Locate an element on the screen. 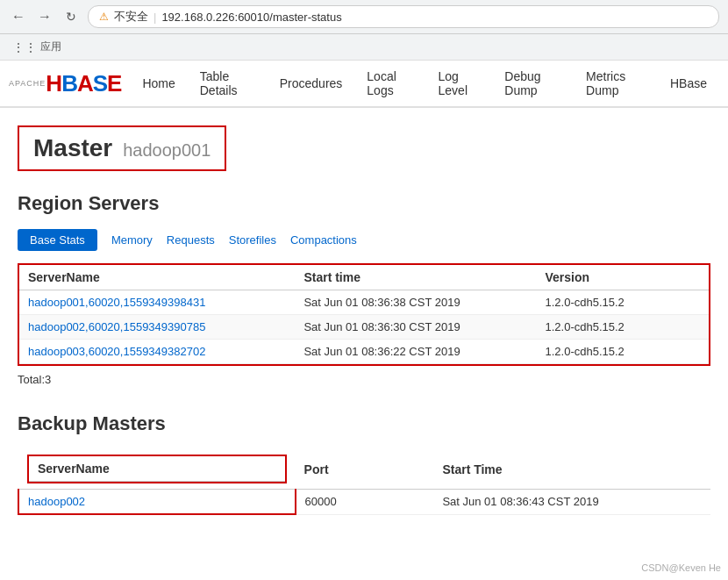 Image resolution: width=728 pixels, height=580 pixels. forward-button: → is located at coordinates (45, 17).